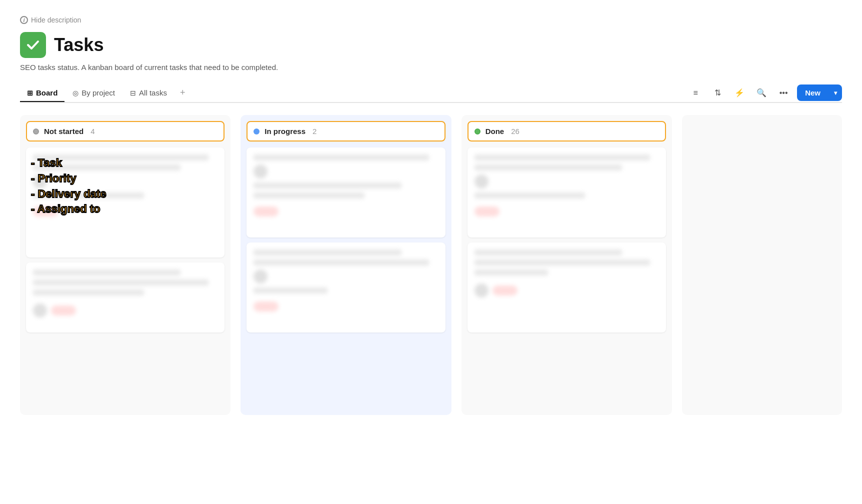 This screenshot has height=504, width=862. I want to click on hide-description-label: Hide description, so click(56, 20).